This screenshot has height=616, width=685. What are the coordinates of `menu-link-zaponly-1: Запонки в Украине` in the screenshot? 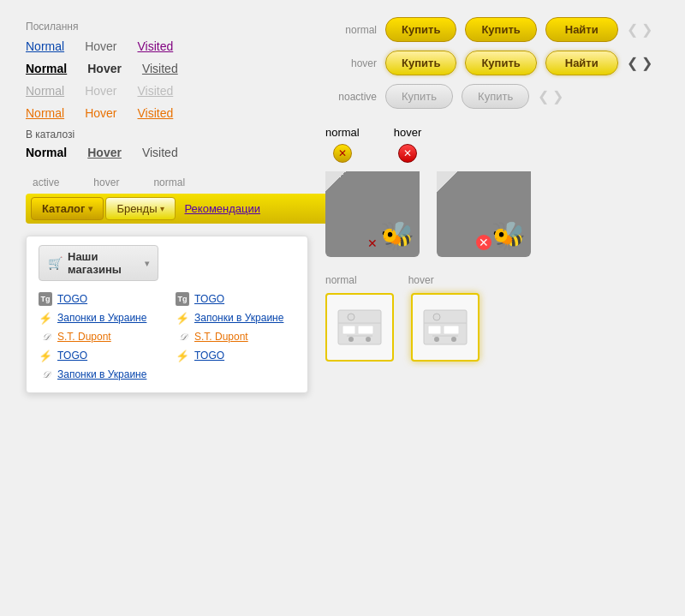 It's located at (102, 318).